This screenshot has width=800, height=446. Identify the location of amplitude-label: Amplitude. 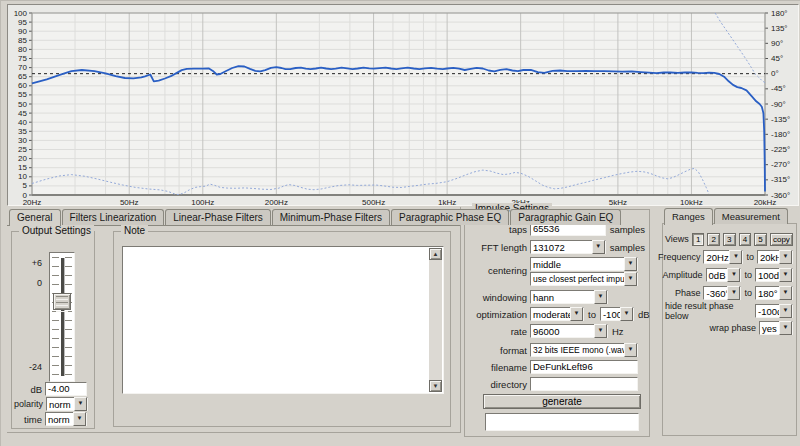
(683, 275).